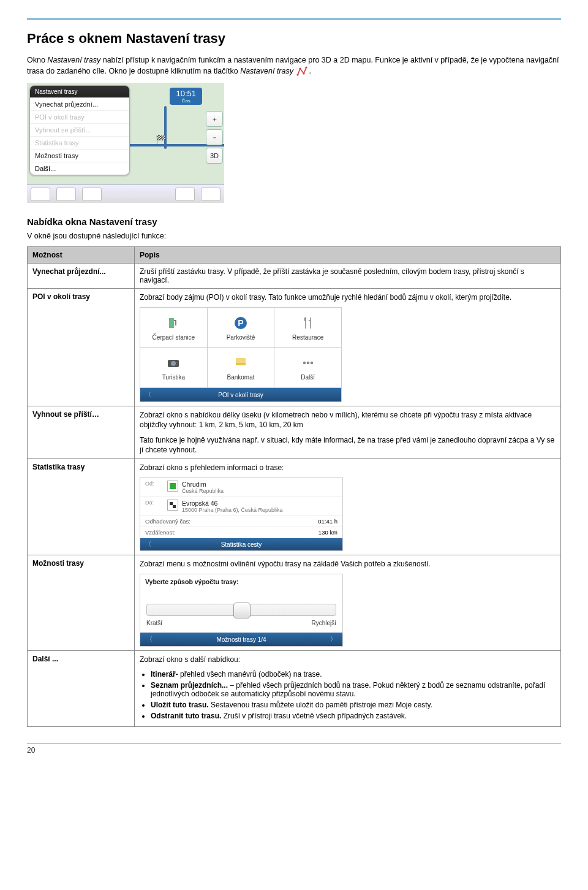  What do you see at coordinates (294, 222) in the screenshot?
I see `section-title: Nabídka okna Nastavení trasy` at bounding box center [294, 222].